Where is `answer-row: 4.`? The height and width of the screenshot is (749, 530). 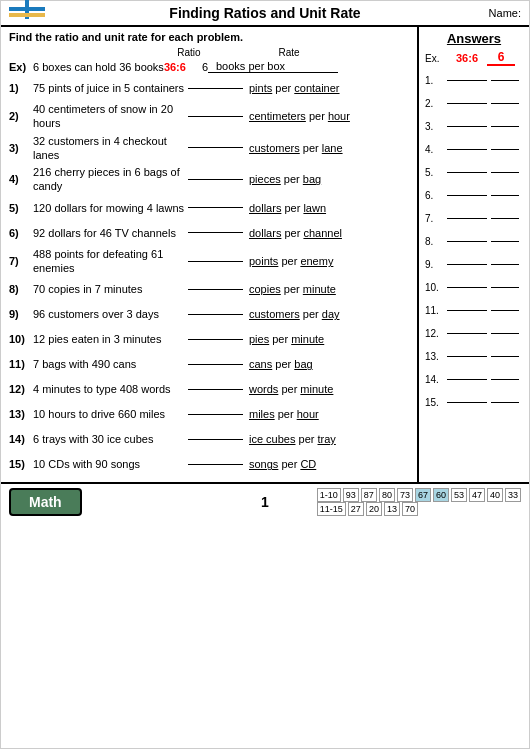
answer-row: 4. is located at coordinates (474, 149).